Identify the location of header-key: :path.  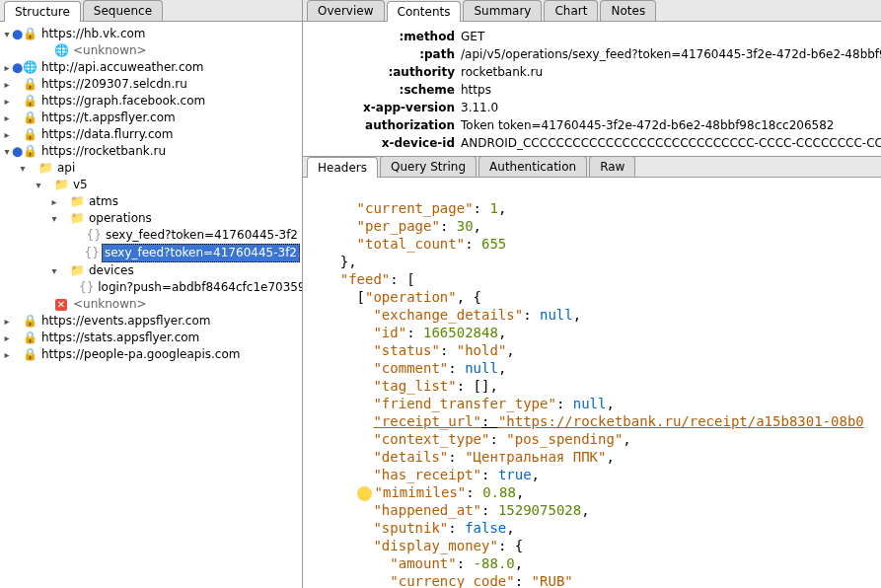
(402, 54).